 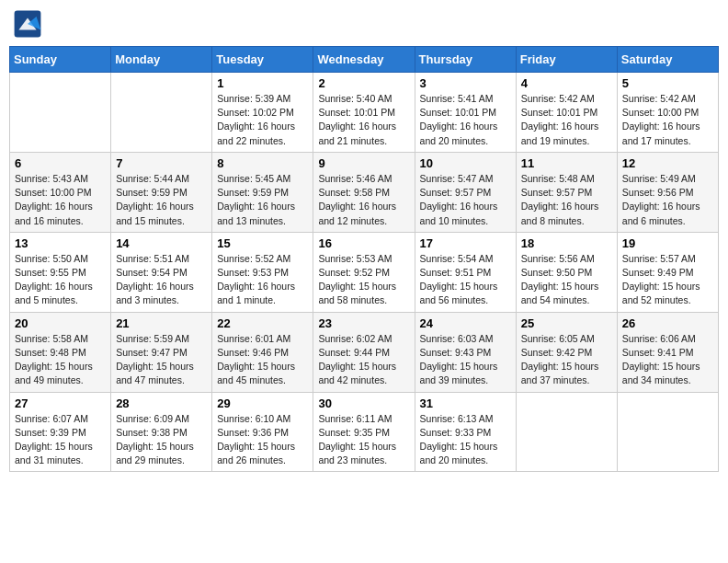 What do you see at coordinates (364, 112) in the screenshot?
I see `day-cell: 2Sunrise: 5:40 AM Sunset: 10:01 PM Dayli…` at bounding box center [364, 112].